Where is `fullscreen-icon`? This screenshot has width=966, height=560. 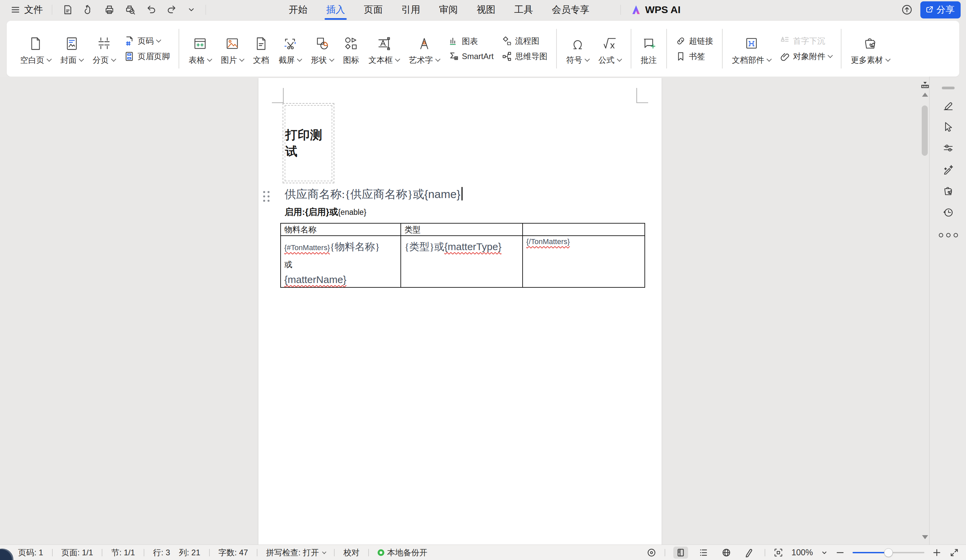 fullscreen-icon is located at coordinates (954, 553).